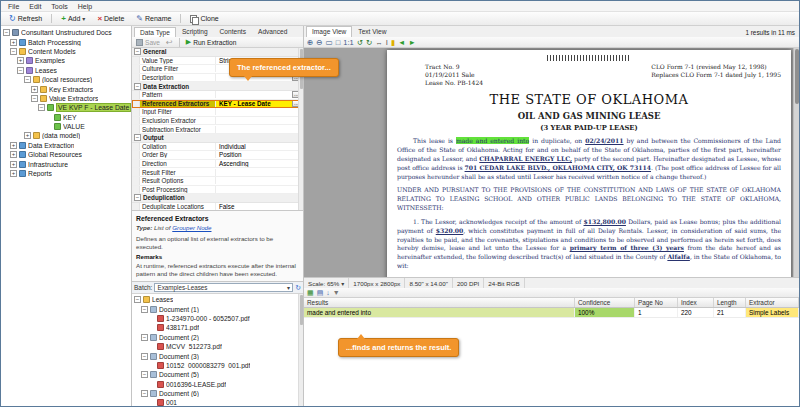 This screenshot has height=407, width=800. Describe the element at coordinates (218, 207) in the screenshot. I see `property-row-deduplicate-locations: Deduplicate LocationsFalse` at that location.